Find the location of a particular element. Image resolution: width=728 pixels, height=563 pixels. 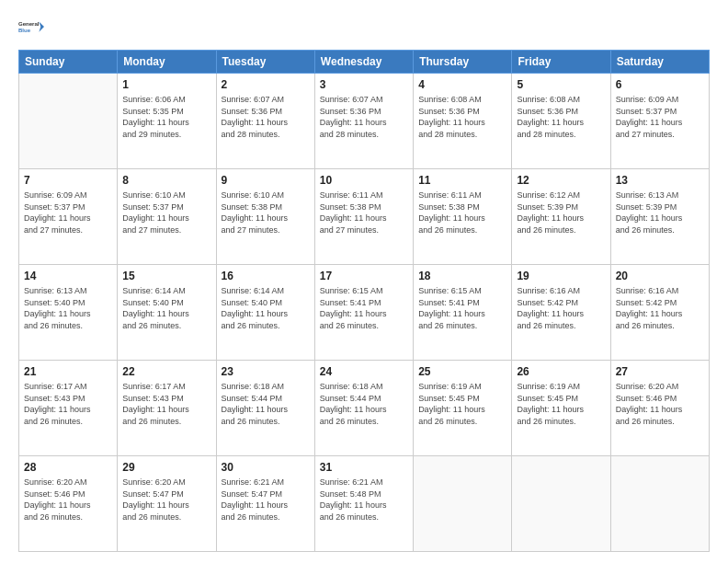

calendar-cell: 24Sunrise: 6:18 AM Sunset: 5:44 PM Dayli… is located at coordinates (364, 408).